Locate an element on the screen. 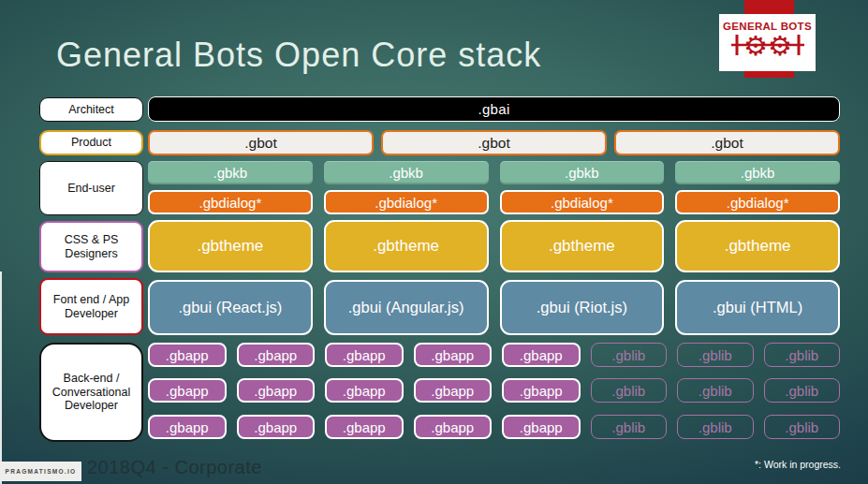  slide-left-edge is located at coordinates (1, 378).